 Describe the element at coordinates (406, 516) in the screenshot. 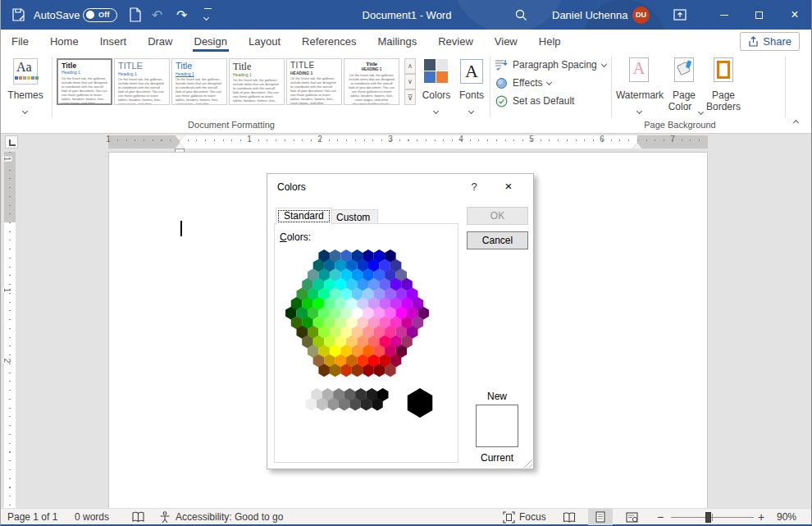

I see `status-bar: Page 1 of 1 0 words Accessibility: Good …` at that location.